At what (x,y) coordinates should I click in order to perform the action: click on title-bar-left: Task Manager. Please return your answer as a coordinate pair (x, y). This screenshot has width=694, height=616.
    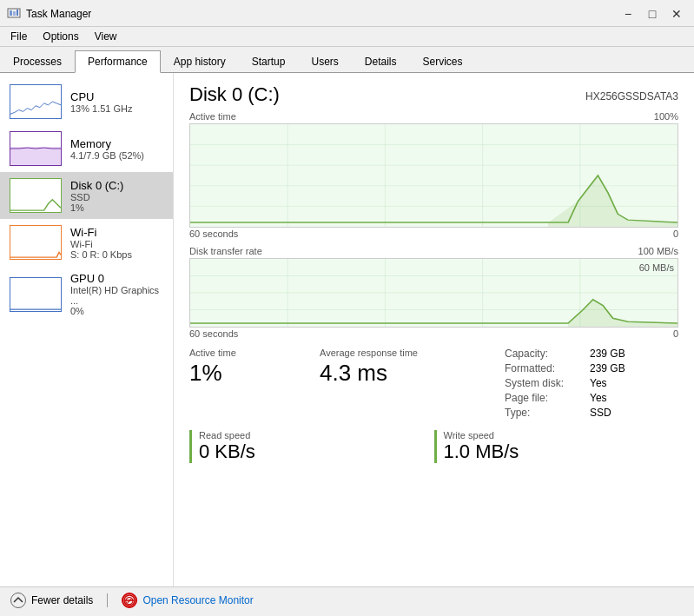
    Looking at the image, I should click on (49, 14).